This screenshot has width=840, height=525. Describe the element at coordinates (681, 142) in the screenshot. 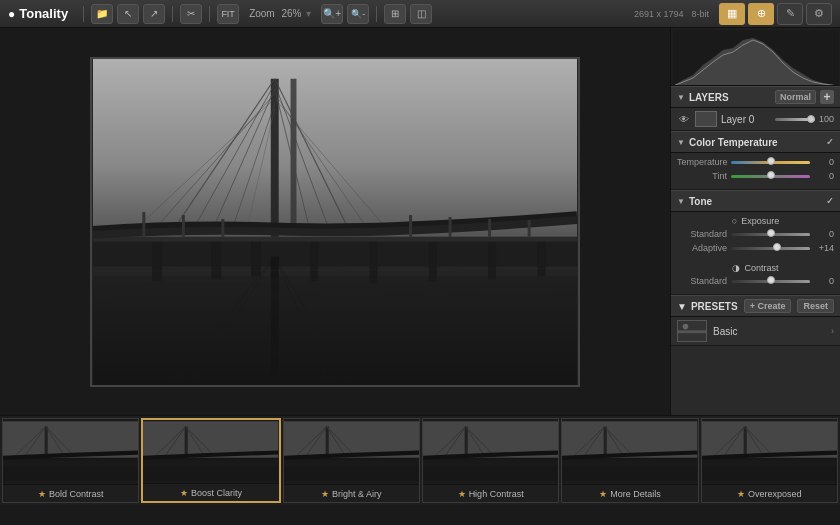

I see `color-temp-triangle: ▼` at that location.